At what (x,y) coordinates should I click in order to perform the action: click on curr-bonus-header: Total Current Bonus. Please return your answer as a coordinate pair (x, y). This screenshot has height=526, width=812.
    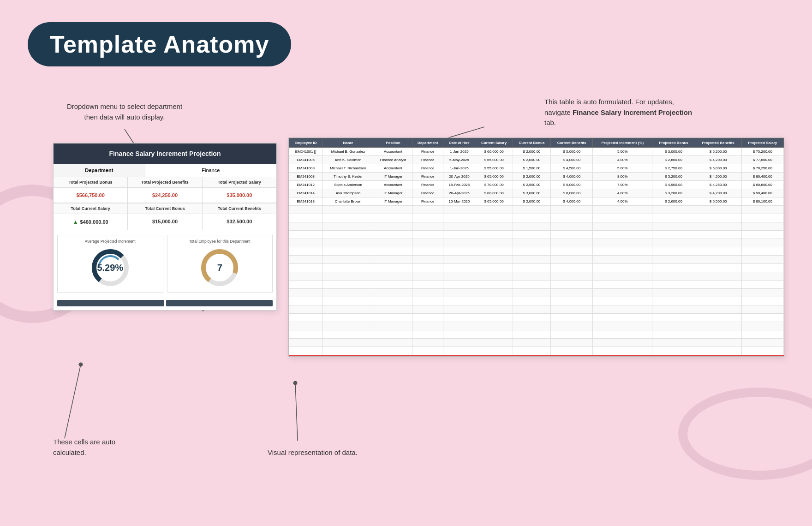
    Looking at the image, I should click on (165, 209).